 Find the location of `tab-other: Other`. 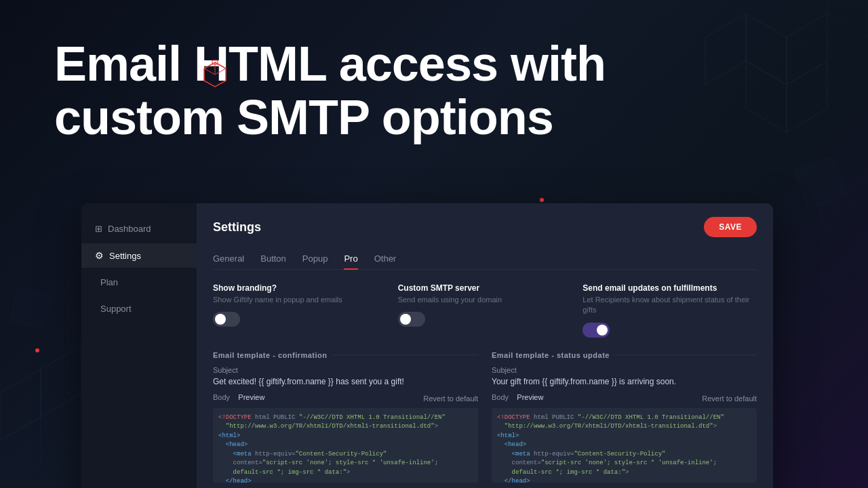

tab-other: Other is located at coordinates (385, 259).